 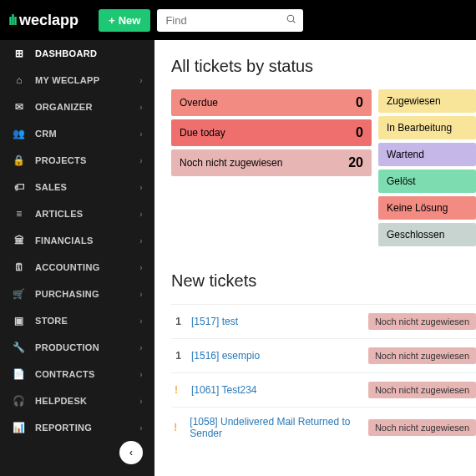 I want to click on sidebar-icon: ≡, so click(x=19, y=214).